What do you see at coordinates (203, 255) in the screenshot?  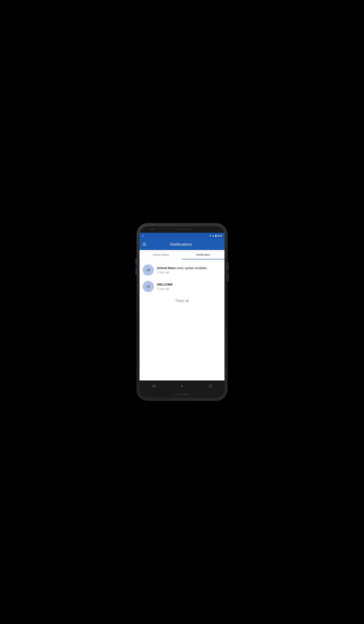 I see `tab-notification: Notification` at bounding box center [203, 255].